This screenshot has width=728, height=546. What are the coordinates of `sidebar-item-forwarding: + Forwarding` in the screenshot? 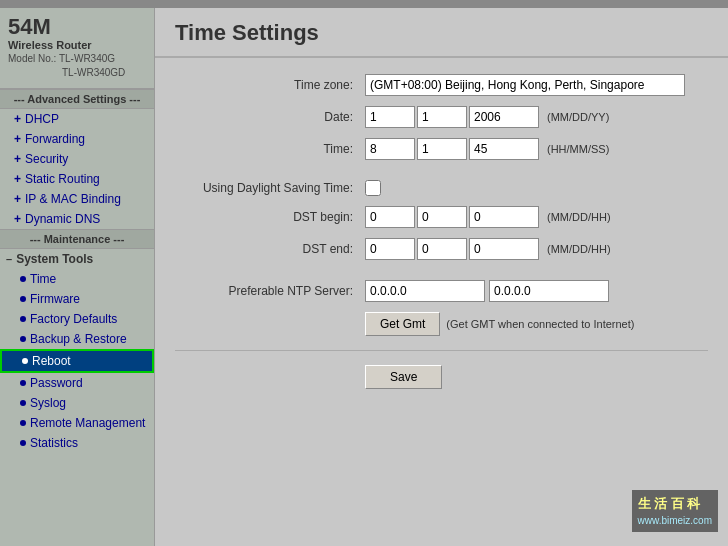 It's located at (77, 139).